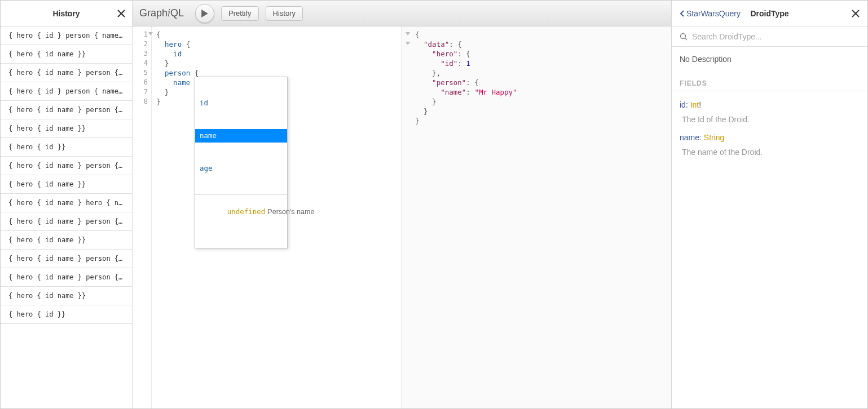 The height and width of the screenshot is (409, 868). What do you see at coordinates (695, 105) in the screenshot?
I see `field-type: Int` at bounding box center [695, 105].